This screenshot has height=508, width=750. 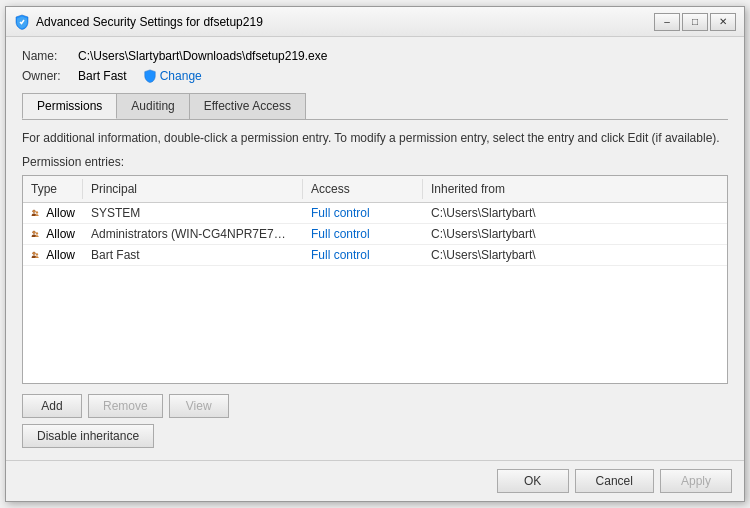 I want to click on close-button: ✕, so click(x=723, y=22).